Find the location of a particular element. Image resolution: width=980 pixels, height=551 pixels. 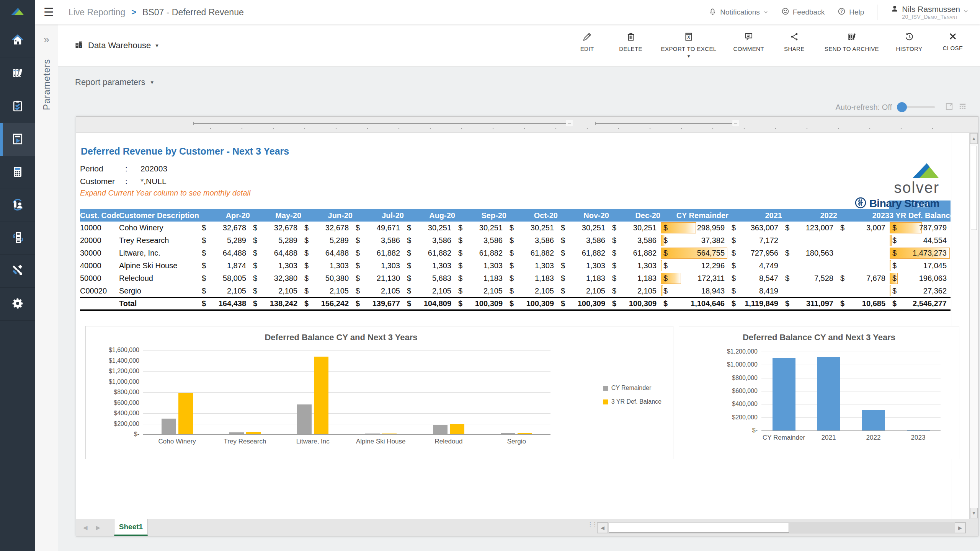

action-send-archive: SEND TO ARCHIVE is located at coordinates (852, 42).